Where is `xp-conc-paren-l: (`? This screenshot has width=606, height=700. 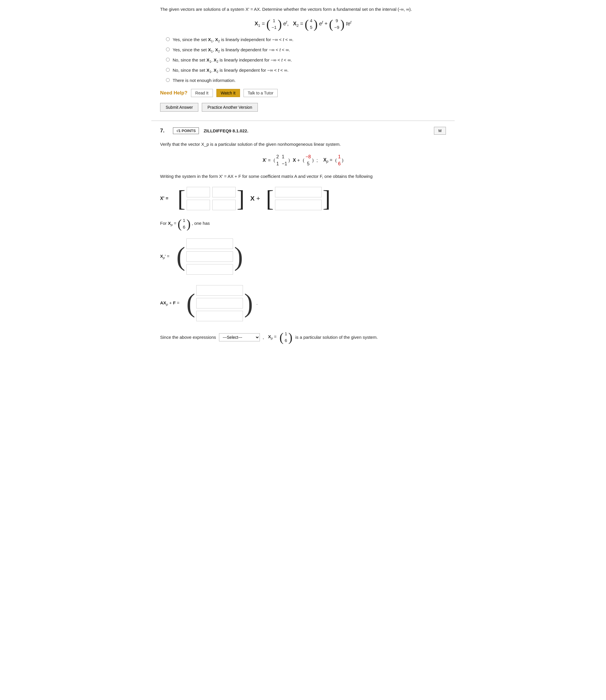 xp-conc-paren-l: ( is located at coordinates (281, 337).